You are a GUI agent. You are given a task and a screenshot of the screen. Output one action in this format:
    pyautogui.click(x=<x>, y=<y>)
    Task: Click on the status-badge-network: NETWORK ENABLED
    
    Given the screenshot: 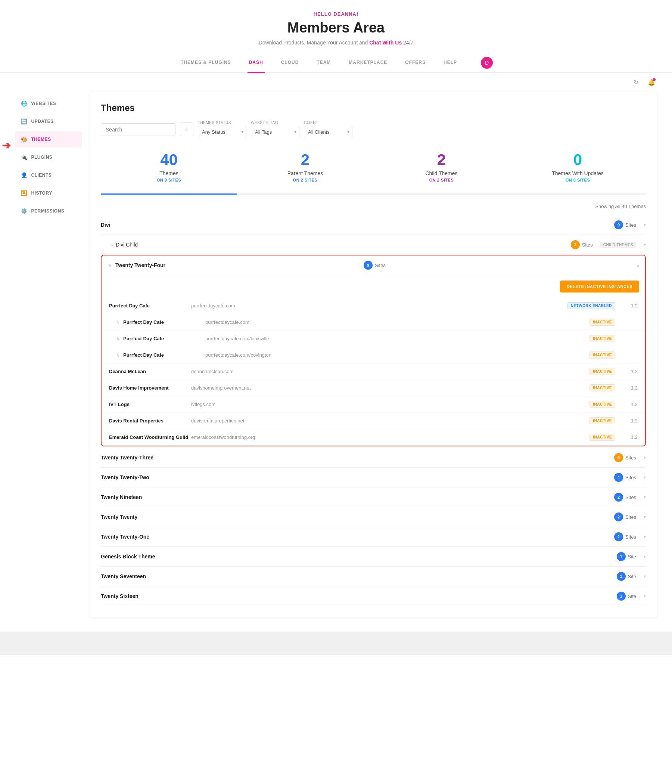 What is the action you would take?
    pyautogui.click(x=591, y=306)
    